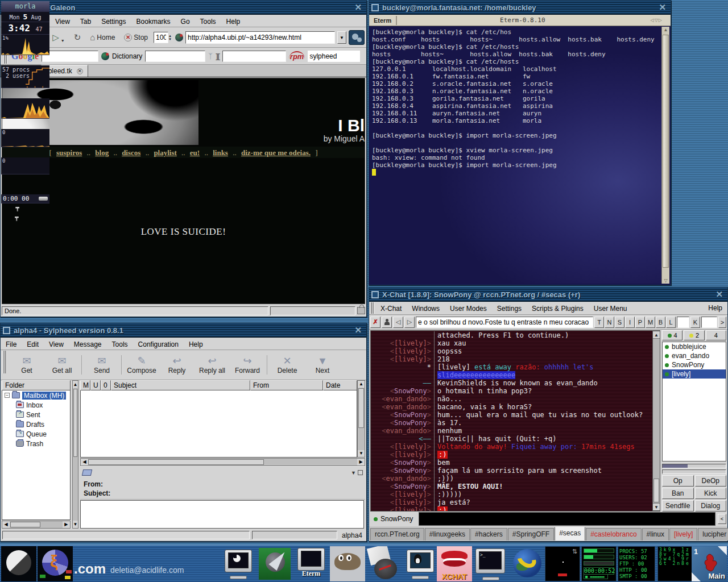 This screenshot has width=728, height=582. Describe the element at coordinates (722, 322) in the screenshot. I see `flags-more-button: >` at that location.